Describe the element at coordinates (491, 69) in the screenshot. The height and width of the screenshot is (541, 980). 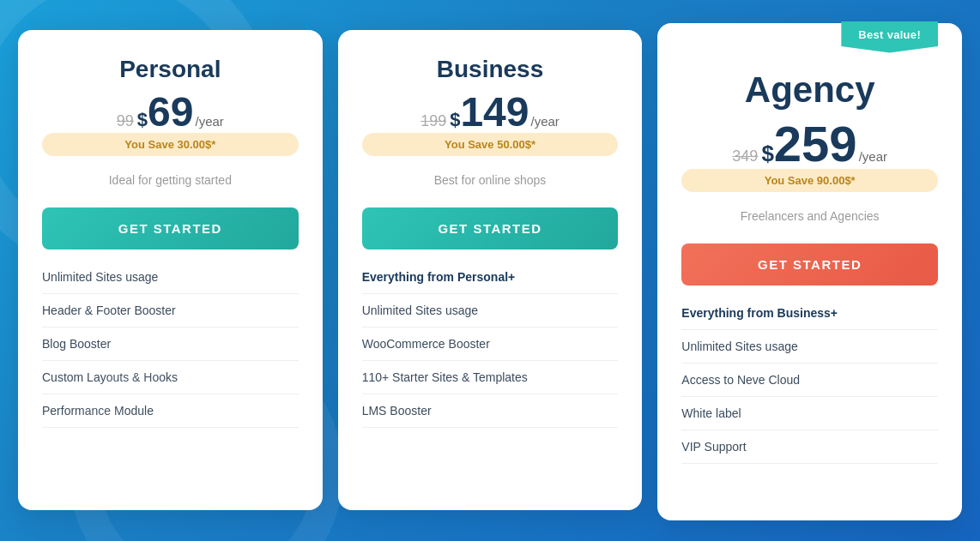
I see `plan-name-business: Business` at that location.